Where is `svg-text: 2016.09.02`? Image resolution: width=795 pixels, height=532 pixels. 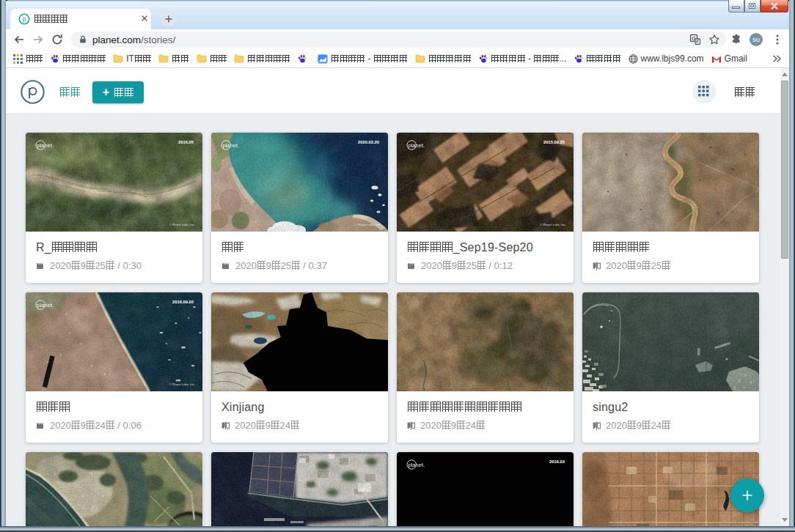
svg-text: 2016.09.02 is located at coordinates (183, 302).